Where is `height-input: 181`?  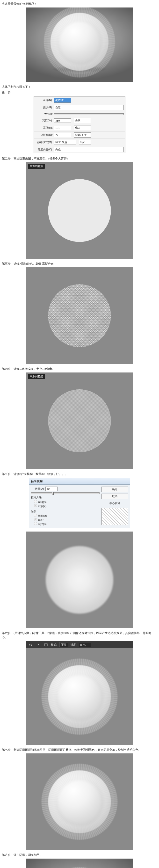 height-input: 181 is located at coordinates (63, 128).